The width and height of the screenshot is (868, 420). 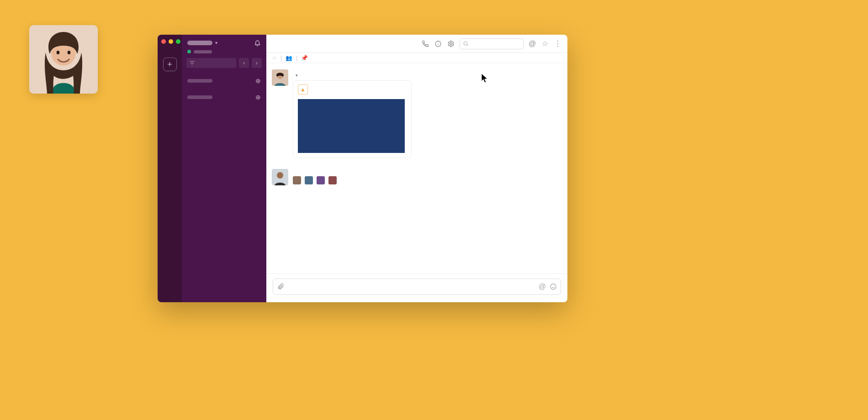 What do you see at coordinates (297, 75) in the screenshot?
I see `caret-down-icon: ▾` at bounding box center [297, 75].